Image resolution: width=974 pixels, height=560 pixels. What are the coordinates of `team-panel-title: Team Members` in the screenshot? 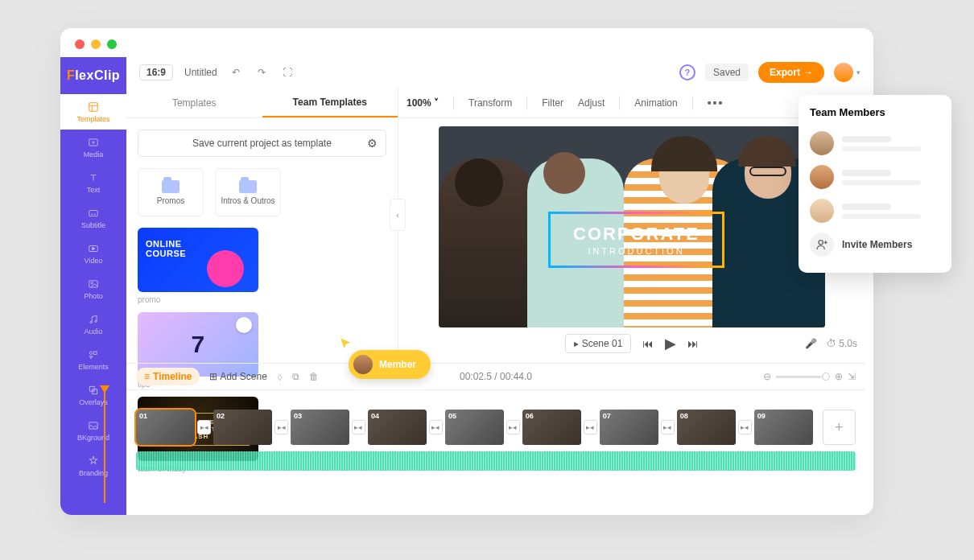 It's located at (875, 113).